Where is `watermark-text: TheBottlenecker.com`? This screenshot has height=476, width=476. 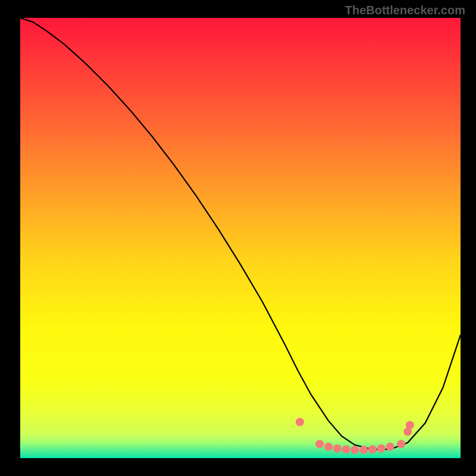
watermark-text: TheBottlenecker.com is located at coordinates (405, 11).